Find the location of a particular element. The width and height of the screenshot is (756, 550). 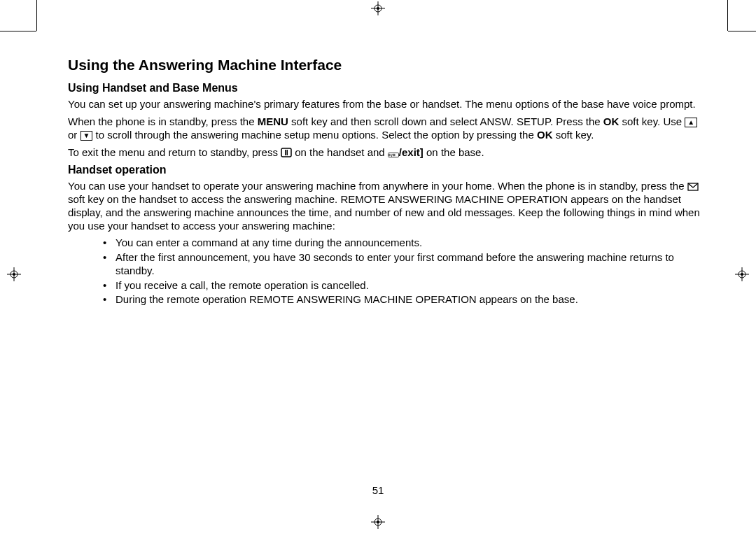

envelope-key-icon is located at coordinates (693, 186).